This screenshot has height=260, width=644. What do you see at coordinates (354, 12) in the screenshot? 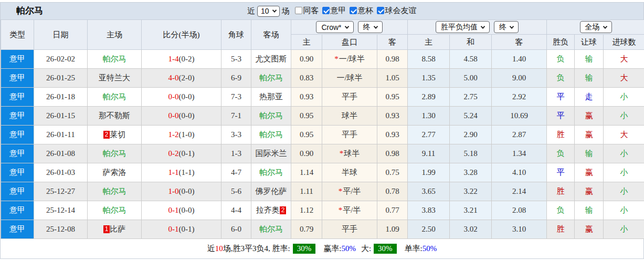
I see `filter-checkbox-group: 同客意甲意杯球会友谊` at bounding box center [354, 12].